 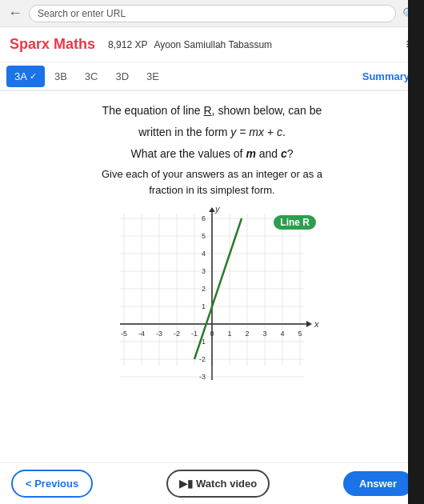 What do you see at coordinates (256, 132) in the screenshot?
I see `math-equation: y = mx + c` at bounding box center [256, 132].